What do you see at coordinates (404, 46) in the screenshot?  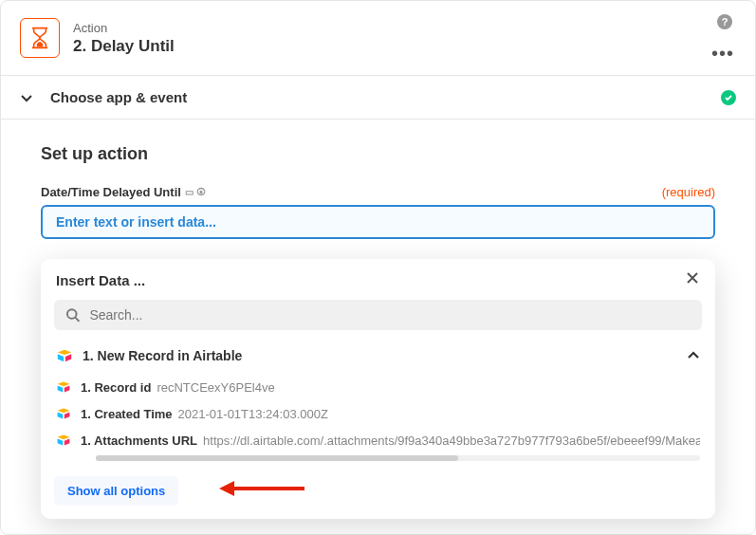 I see `step-title: 2. Delay Until` at bounding box center [404, 46].